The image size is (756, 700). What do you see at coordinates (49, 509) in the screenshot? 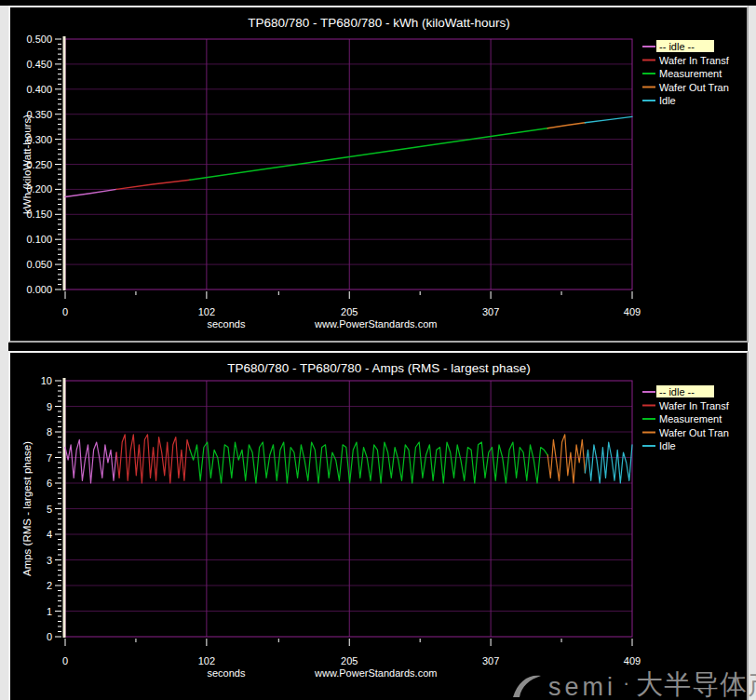
I see `y-tick-label: 5` at bounding box center [49, 509].